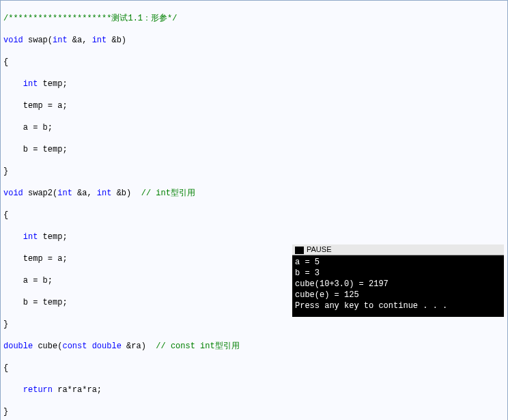 This screenshot has height=420, width=508. I want to click on console-window: PAUSE a = 5 b = 3 cube(10+3.0) = 2197 cu…, so click(398, 281).